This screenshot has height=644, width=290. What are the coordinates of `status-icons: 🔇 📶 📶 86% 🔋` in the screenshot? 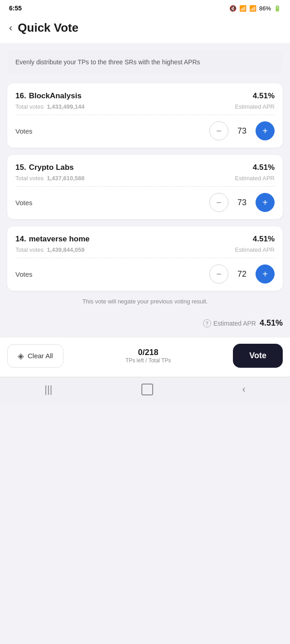 It's located at (255, 8).